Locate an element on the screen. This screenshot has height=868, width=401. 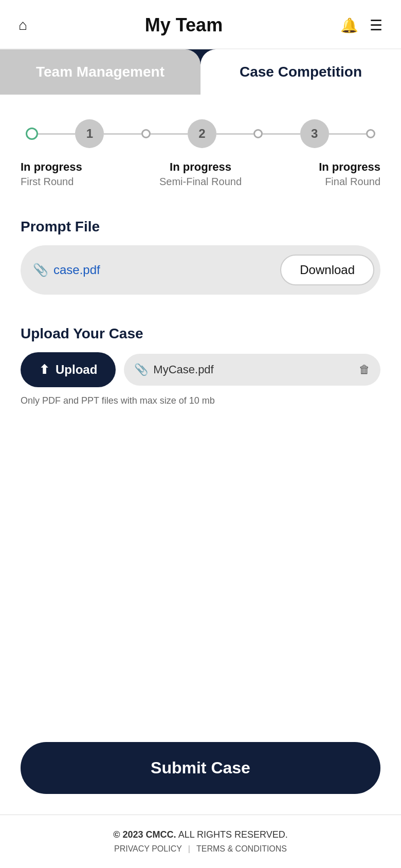
upload-hint: Only PDF and PPT files with max size of … is located at coordinates (200, 401).